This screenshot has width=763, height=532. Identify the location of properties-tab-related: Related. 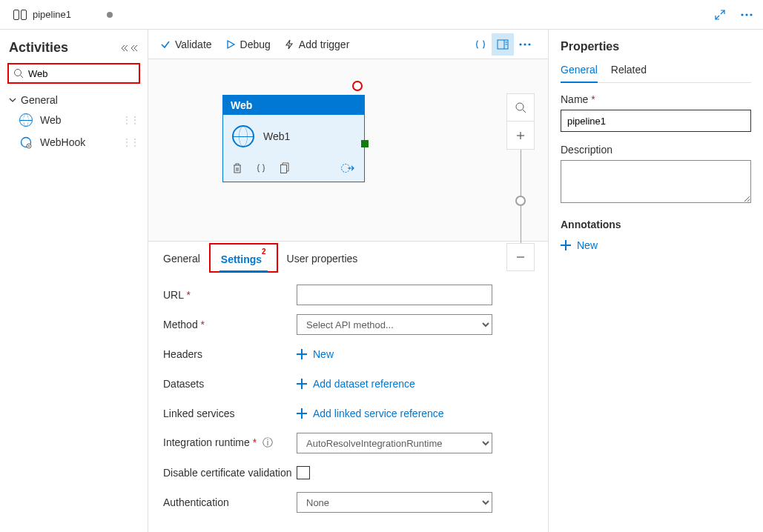
(629, 73).